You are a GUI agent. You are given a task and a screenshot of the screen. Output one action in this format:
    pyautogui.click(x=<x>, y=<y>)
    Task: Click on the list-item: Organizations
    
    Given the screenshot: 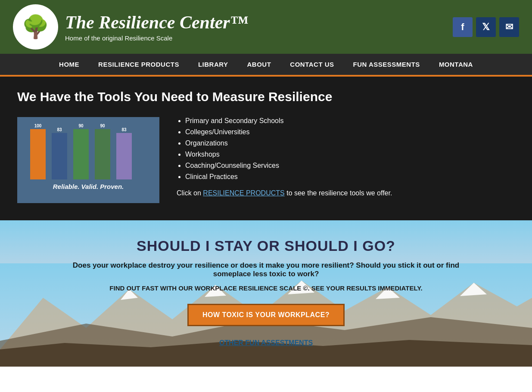 What is the action you would take?
    pyautogui.click(x=289, y=143)
    